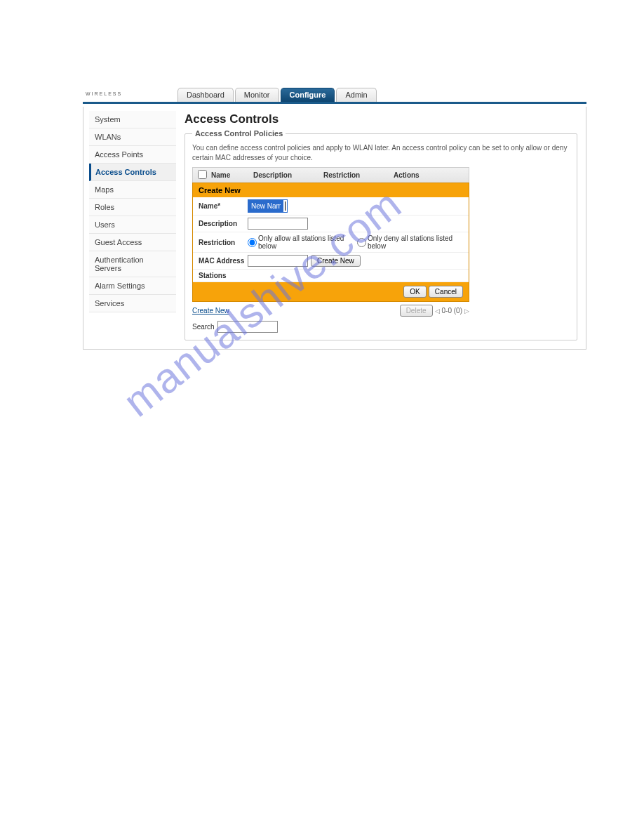  I want to click on sidebar-item-auth-servers: Authentication Servers, so click(133, 264).